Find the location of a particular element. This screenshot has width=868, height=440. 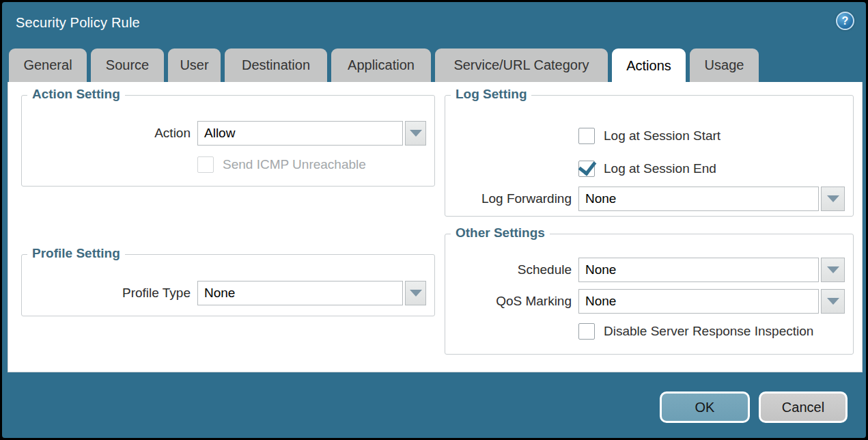

tab-user: User is located at coordinates (194, 66).